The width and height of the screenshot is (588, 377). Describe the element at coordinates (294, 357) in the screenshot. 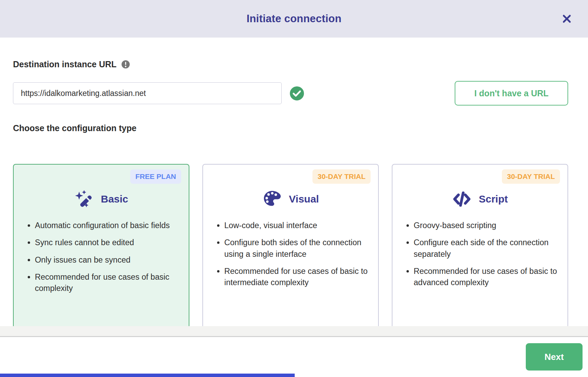

I see `modal-footer: Next` at that location.